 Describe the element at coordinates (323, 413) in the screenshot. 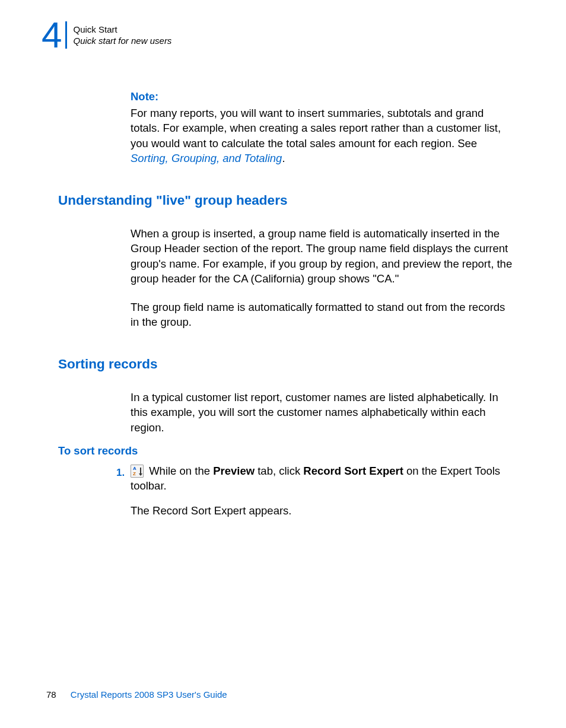

I see `paragraph: In a typical customer list report, custo…` at that location.